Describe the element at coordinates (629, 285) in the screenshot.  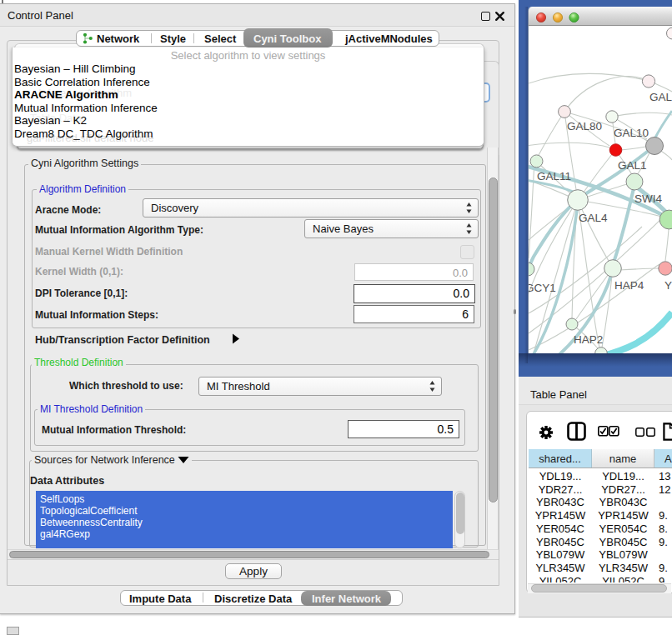
I see `svg-text: HAP4` at that location.